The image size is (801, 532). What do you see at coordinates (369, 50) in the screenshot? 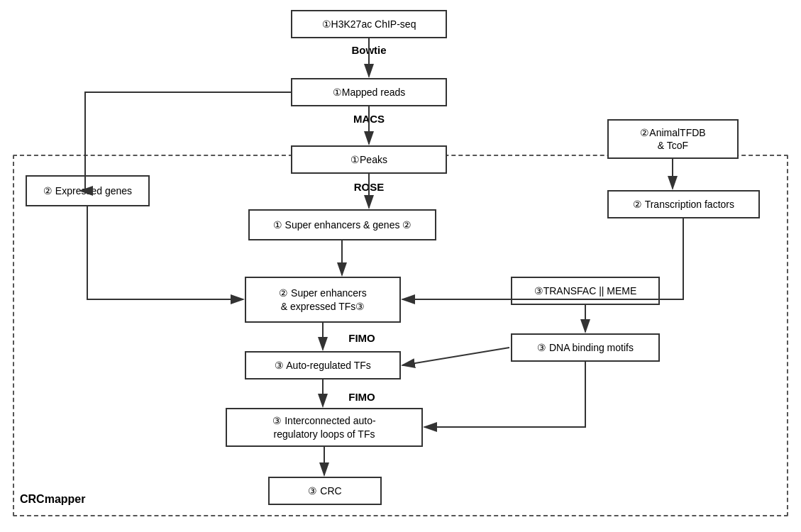
I see `bowtie-label: Bowtie` at bounding box center [369, 50].